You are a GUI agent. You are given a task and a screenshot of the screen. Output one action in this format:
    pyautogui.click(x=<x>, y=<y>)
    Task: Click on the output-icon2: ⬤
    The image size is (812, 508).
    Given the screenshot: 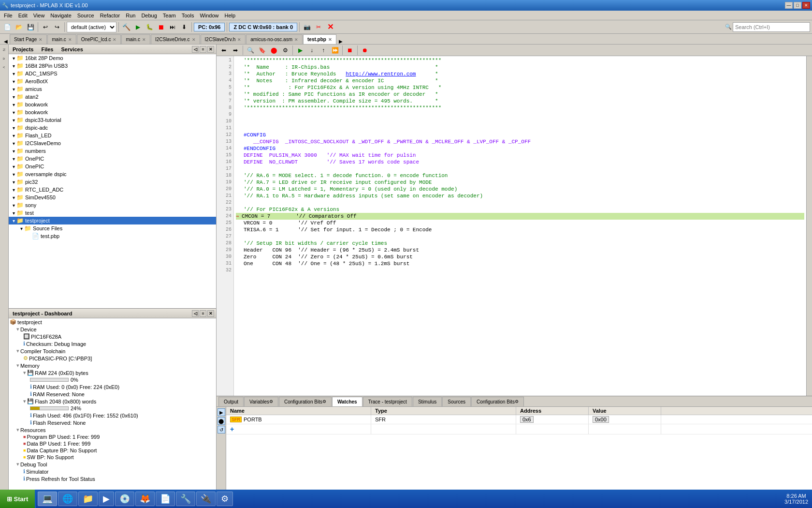 What is the action you would take?
    pyautogui.click(x=221, y=421)
    